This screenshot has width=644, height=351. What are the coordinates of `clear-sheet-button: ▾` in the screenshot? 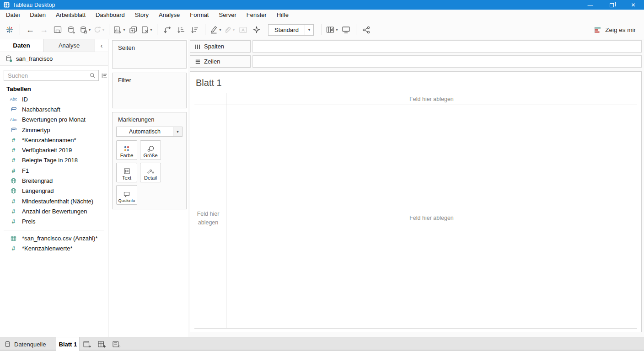 It's located at (147, 30).